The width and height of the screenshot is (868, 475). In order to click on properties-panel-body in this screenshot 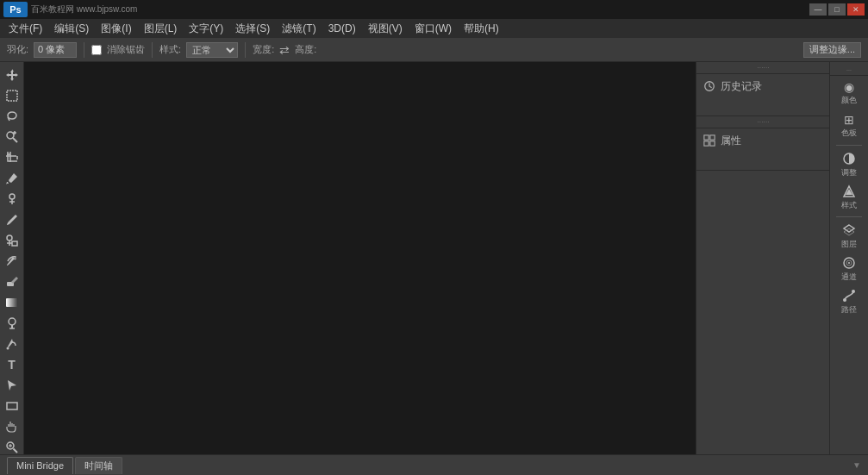, I will do `click(763, 161)`.